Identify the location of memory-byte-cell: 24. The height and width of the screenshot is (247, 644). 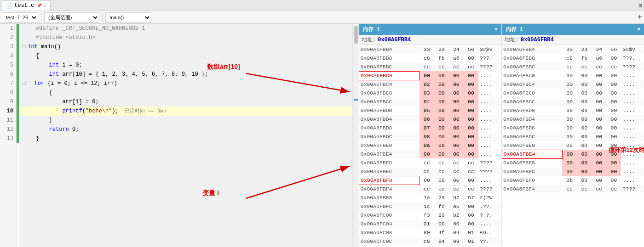
(599, 50).